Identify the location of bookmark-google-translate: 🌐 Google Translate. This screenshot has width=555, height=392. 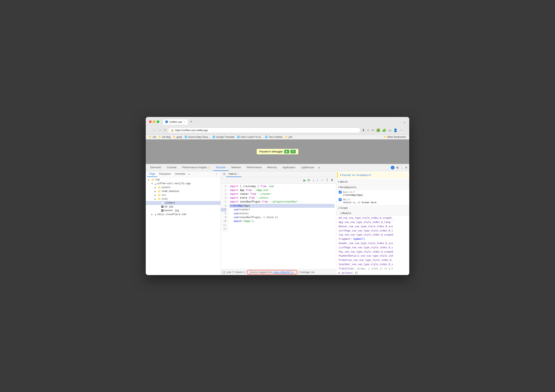
(223, 137).